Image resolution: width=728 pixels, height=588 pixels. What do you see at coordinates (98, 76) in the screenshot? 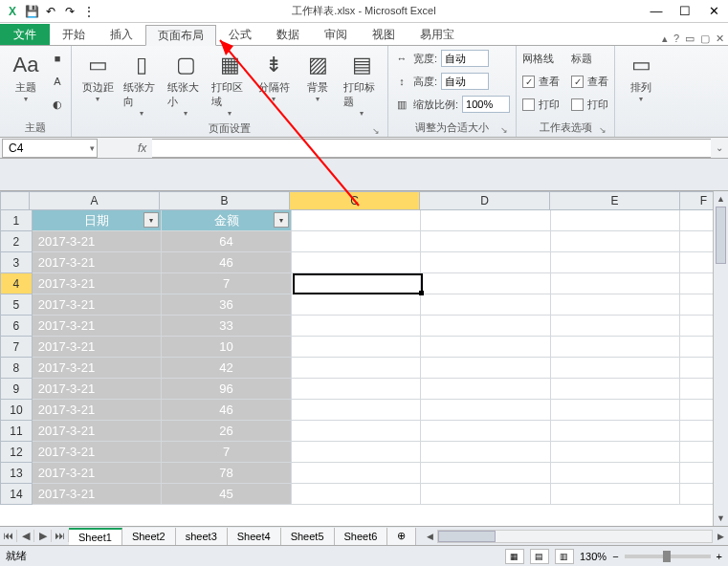
I see `page-setup-button: ▭页边距▾` at bounding box center [98, 76].